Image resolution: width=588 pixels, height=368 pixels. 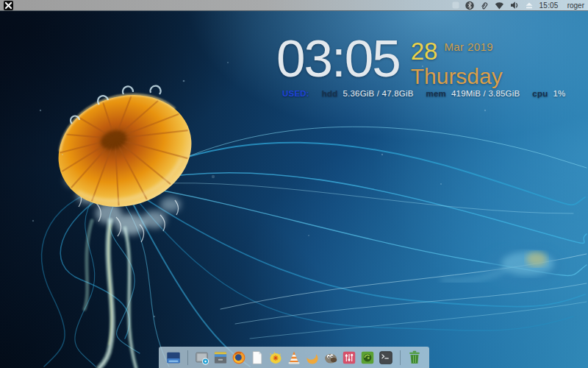 I want to click on cpu-value: 1%, so click(x=559, y=93).